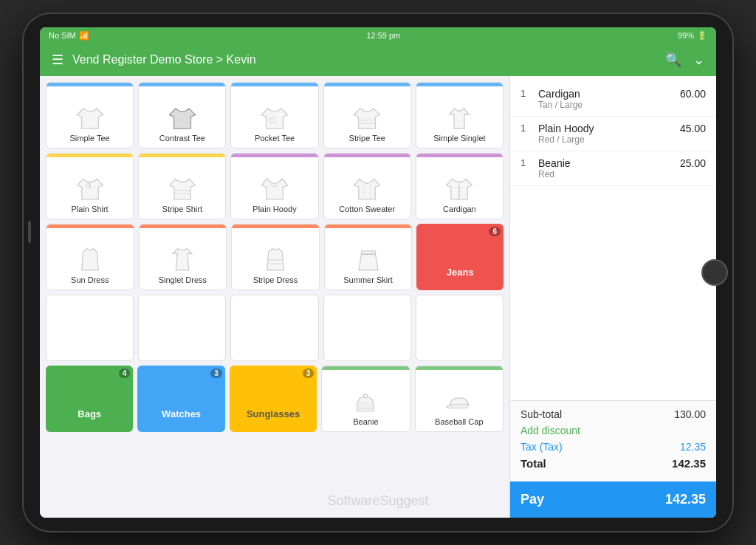 The height and width of the screenshot is (545, 756). What do you see at coordinates (609, 168) in the screenshot?
I see `cart-item-details: Beanie Red` at bounding box center [609, 168].